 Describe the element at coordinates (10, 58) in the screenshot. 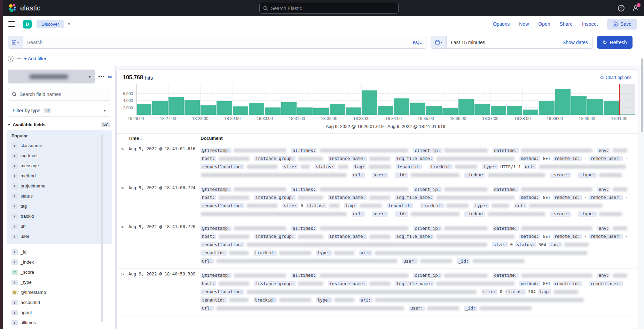

I see `filter-icon` at that location.